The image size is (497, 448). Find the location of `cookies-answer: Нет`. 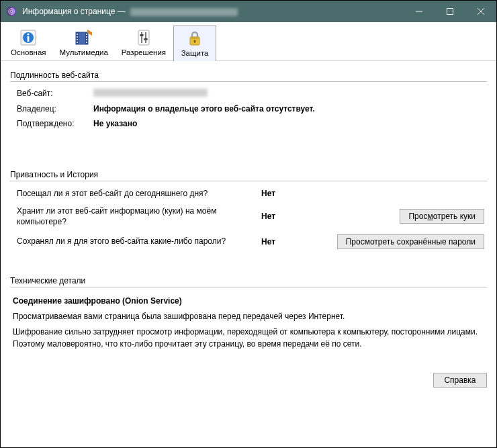

cookies-answer: Нет is located at coordinates (288, 216).